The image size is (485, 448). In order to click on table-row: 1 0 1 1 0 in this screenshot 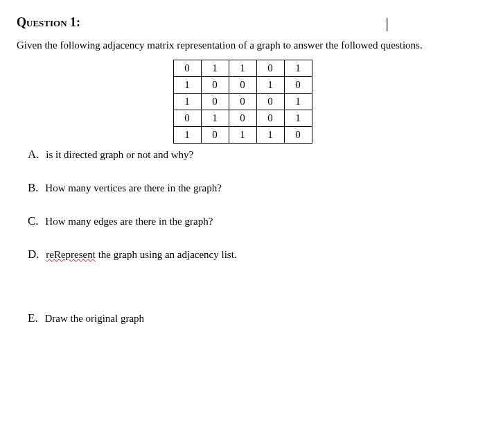, I will do `click(242, 135)`.